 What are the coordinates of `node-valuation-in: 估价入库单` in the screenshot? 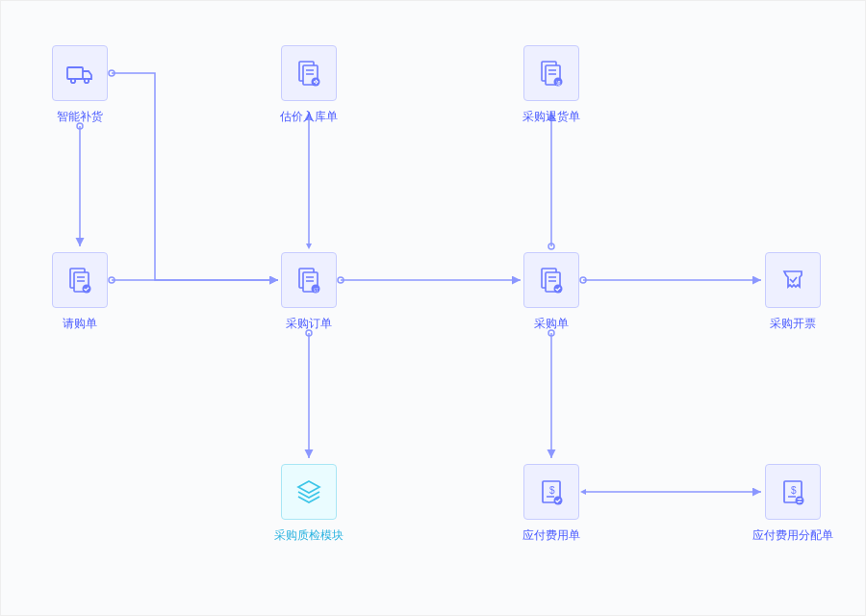 It's located at (309, 85).